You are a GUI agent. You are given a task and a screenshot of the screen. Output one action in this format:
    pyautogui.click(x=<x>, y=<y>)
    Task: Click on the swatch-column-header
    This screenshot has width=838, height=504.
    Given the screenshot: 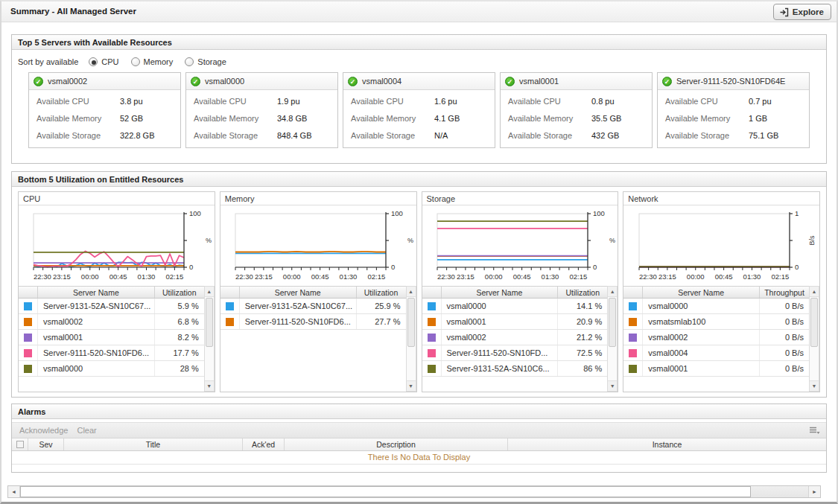 What is the action you would take?
    pyautogui.click(x=230, y=292)
    